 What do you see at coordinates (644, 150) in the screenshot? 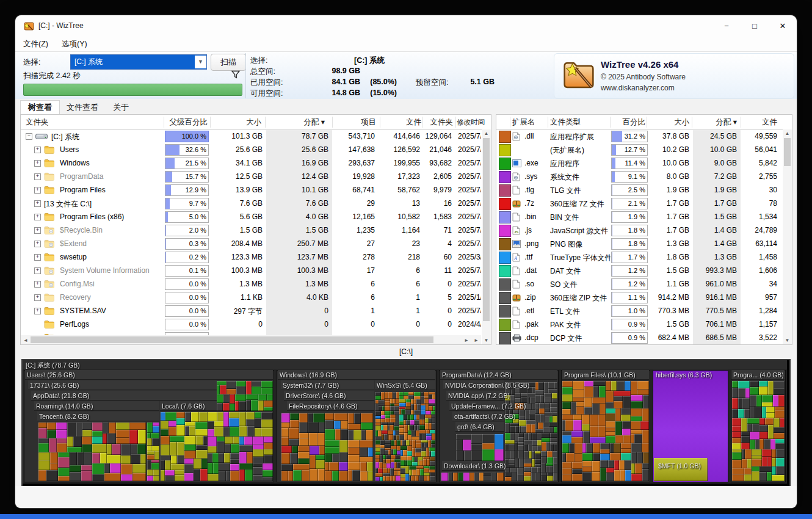
I see `table-row: (无扩展名)12.7 %10.2 GB10.0 GB56,041` at bounding box center [644, 150].